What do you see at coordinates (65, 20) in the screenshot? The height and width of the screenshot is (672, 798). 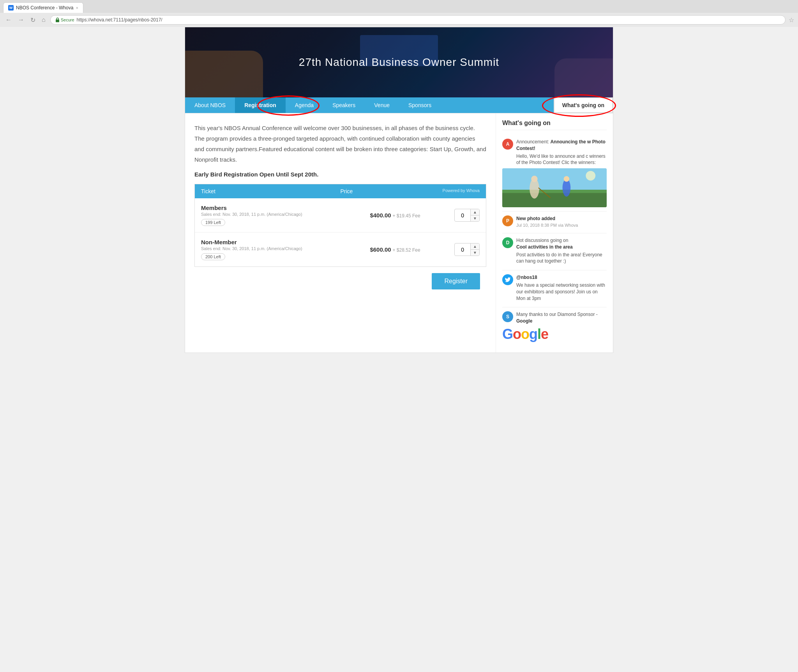 I see `secure-badge: Secure` at bounding box center [65, 20].